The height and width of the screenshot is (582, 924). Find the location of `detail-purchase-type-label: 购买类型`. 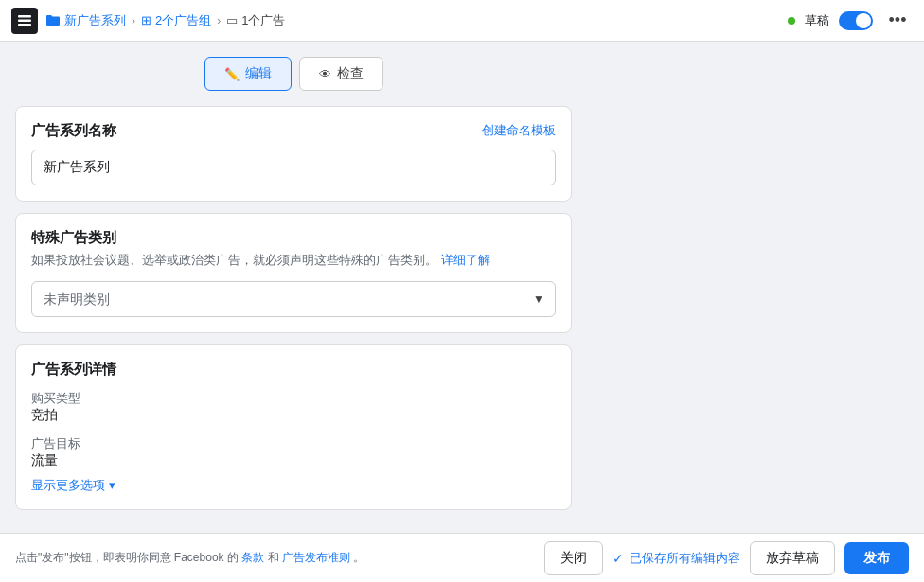

detail-purchase-type-label: 购买类型 is located at coordinates (293, 398).